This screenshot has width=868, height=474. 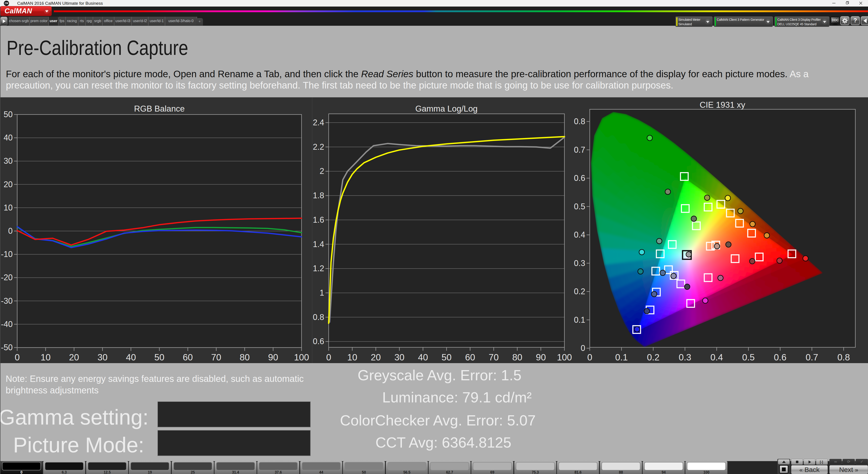 What do you see at coordinates (318, 220) in the screenshot?
I see `svg-text: 1.6` at bounding box center [318, 220].